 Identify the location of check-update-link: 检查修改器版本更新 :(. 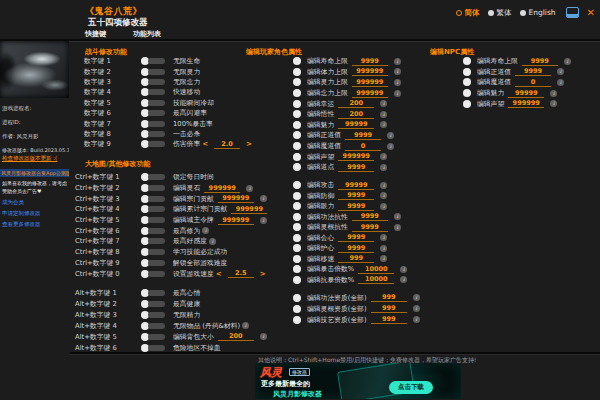
(34, 158).